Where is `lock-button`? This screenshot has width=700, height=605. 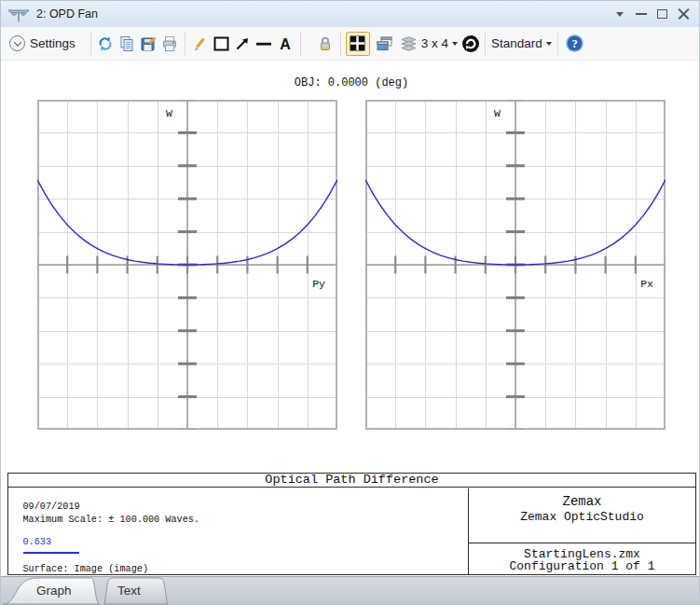 lock-button is located at coordinates (326, 44).